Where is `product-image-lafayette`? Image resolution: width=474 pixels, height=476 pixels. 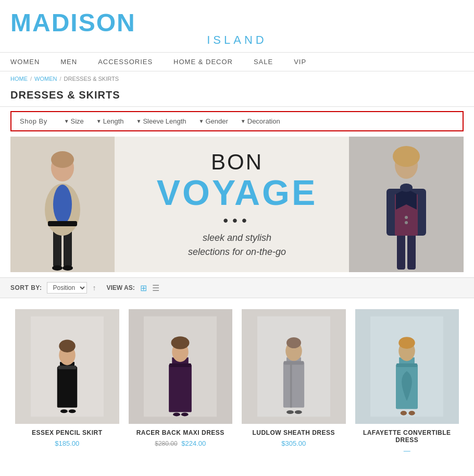
product-image-lafayette is located at coordinates (407, 367).